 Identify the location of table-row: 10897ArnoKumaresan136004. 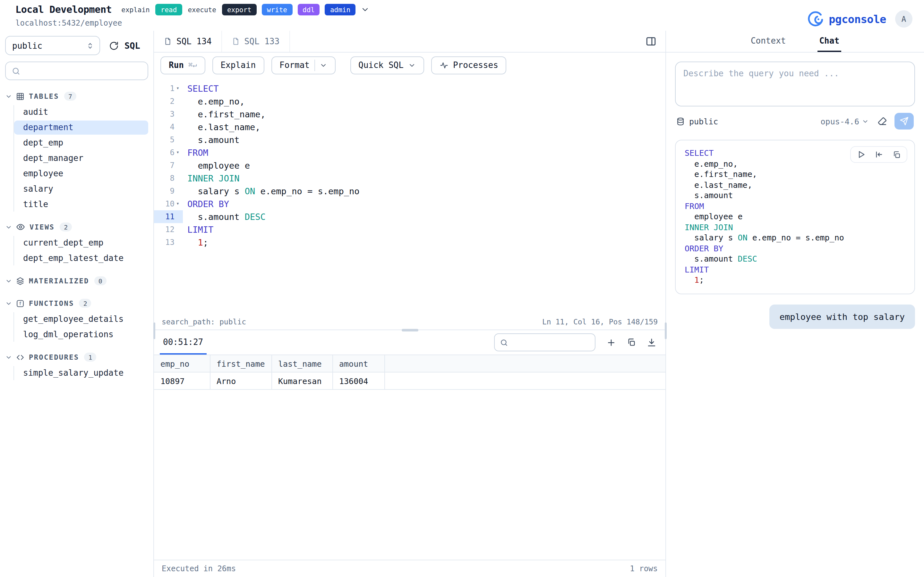
(410, 381).